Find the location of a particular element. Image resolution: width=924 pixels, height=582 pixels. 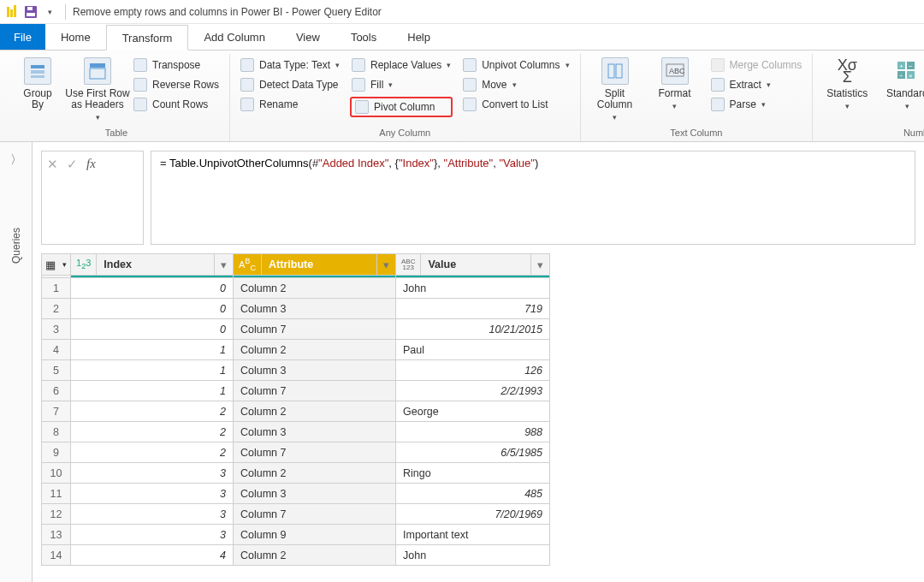

rename-button: Rename is located at coordinates (290, 104).